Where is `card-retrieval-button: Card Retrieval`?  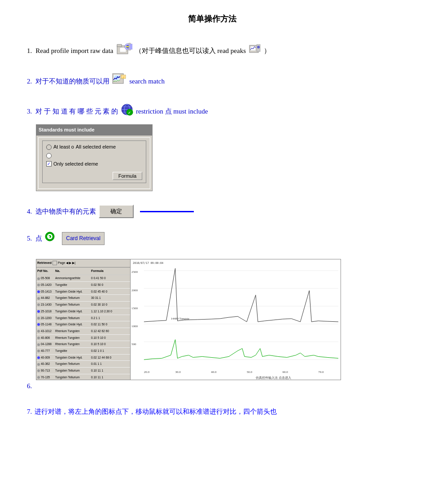 card-retrieval-button: Card Retrieval is located at coordinates (83, 239).